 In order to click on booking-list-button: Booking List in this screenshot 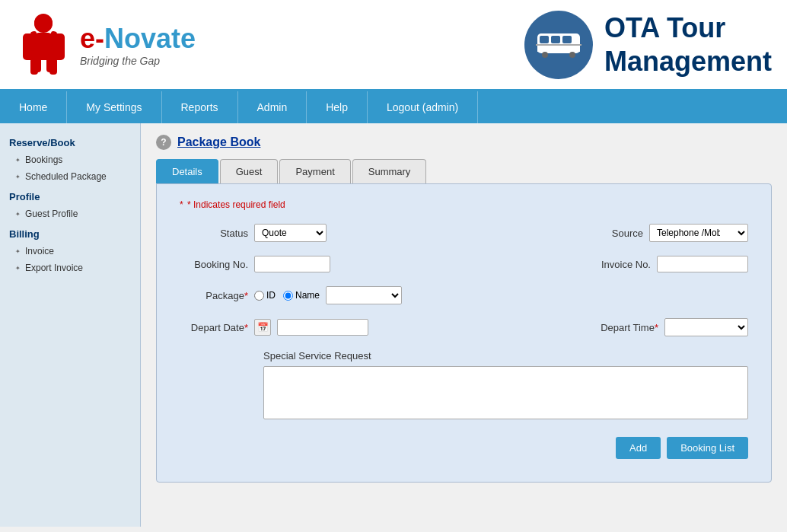, I will do `click(708, 448)`.